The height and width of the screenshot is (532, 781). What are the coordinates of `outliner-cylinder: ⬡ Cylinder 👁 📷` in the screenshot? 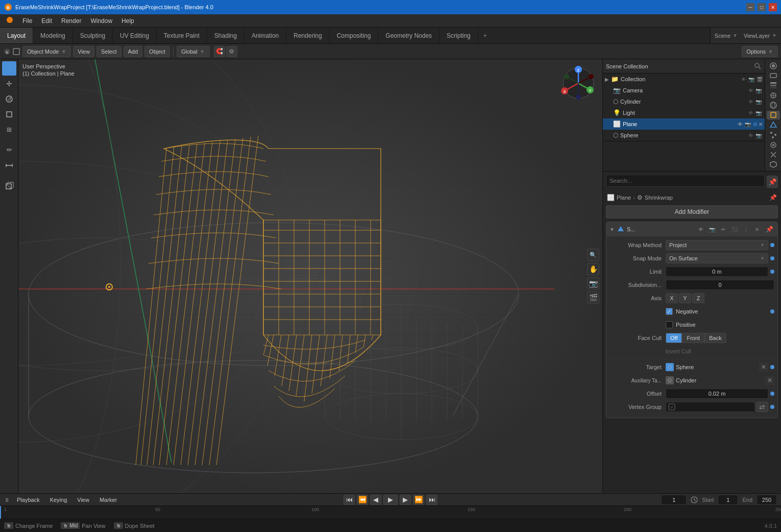 It's located at (684, 102).